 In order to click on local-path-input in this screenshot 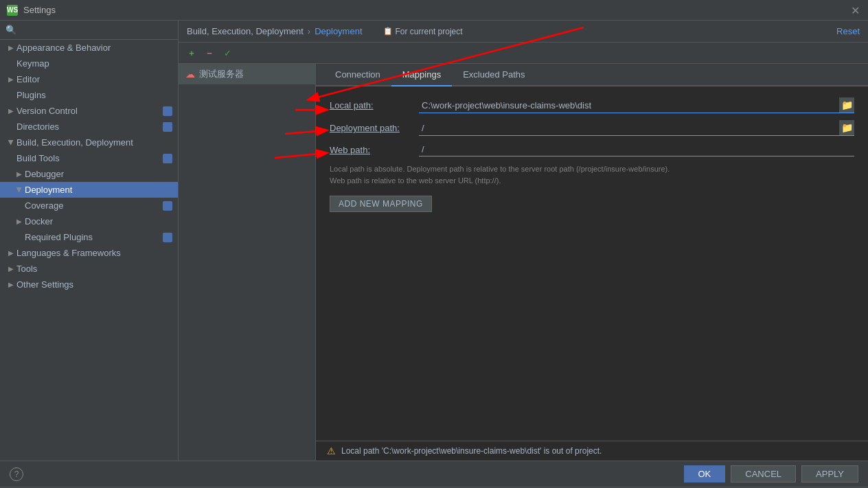, I will do `click(629, 106)`.